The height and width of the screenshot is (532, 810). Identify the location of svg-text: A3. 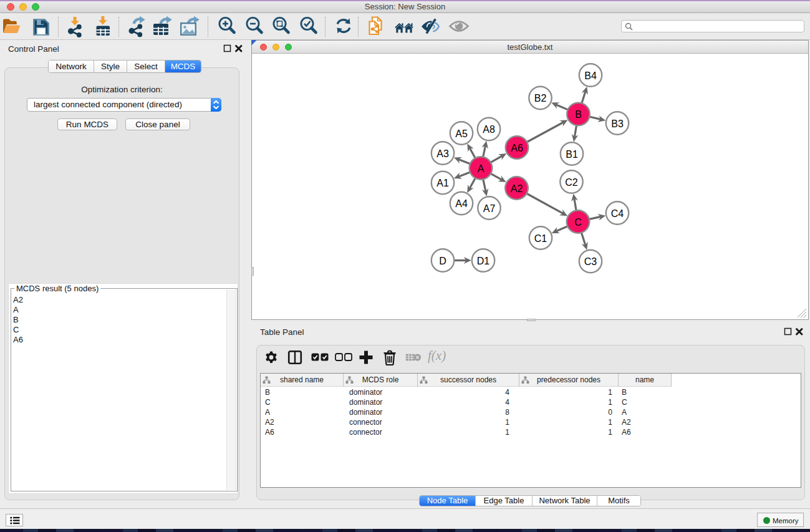
(443, 153).